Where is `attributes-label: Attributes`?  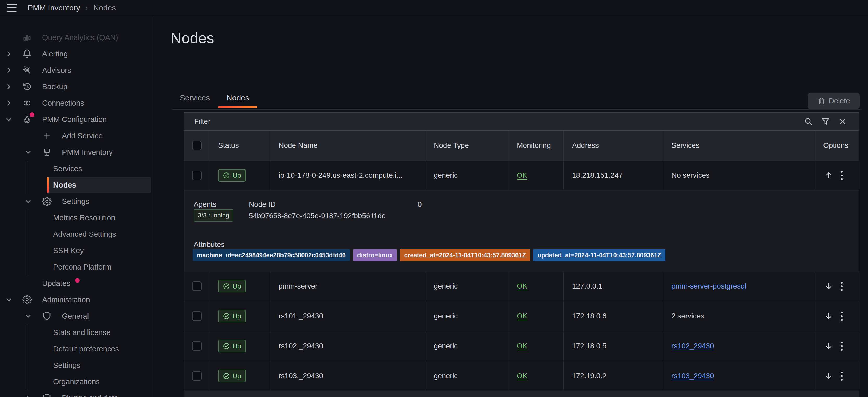 attributes-label: Attributes is located at coordinates (209, 244).